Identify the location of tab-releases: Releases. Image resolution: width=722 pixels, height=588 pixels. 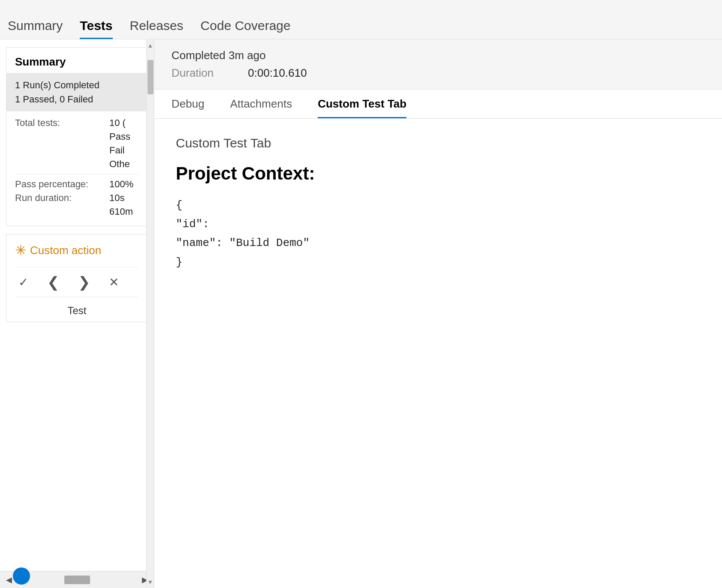
(157, 29).